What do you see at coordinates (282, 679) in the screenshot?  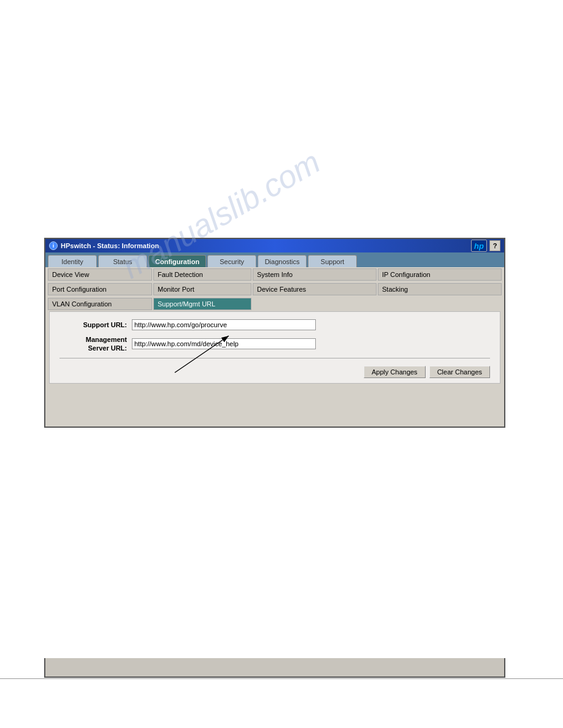 I see `bottom-divider` at bounding box center [282, 679].